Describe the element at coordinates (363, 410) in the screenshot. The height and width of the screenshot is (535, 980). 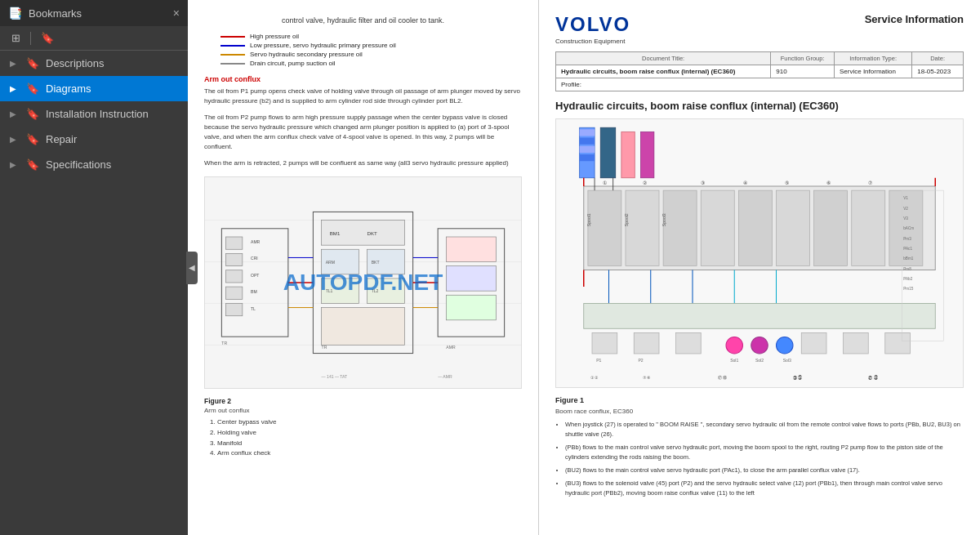
I see `figure2-sub: Arm out conflux` at that location.